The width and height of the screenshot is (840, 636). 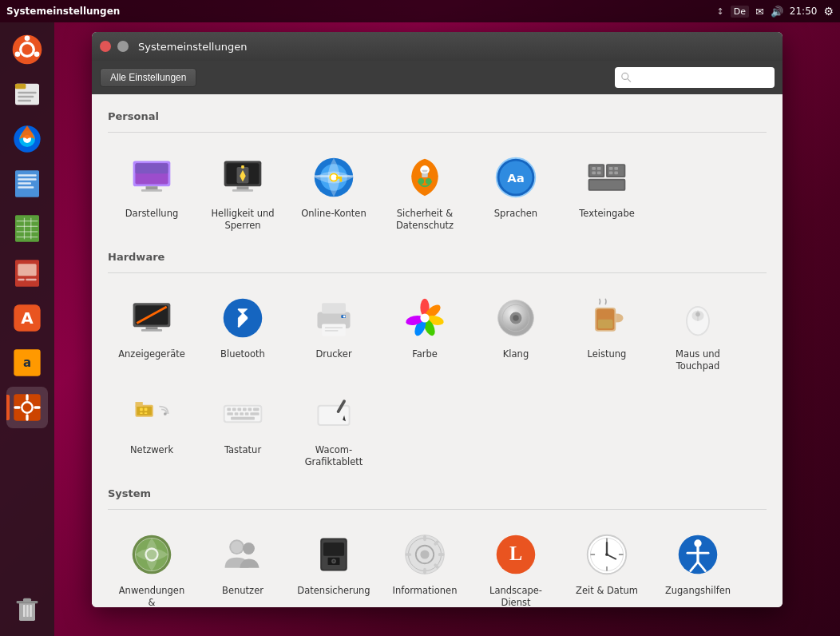 What do you see at coordinates (420, 11) in the screenshot?
I see `topbar: Systemeinstellungen ↕ De ✉ 🔊 21:50 ⚙` at bounding box center [420, 11].